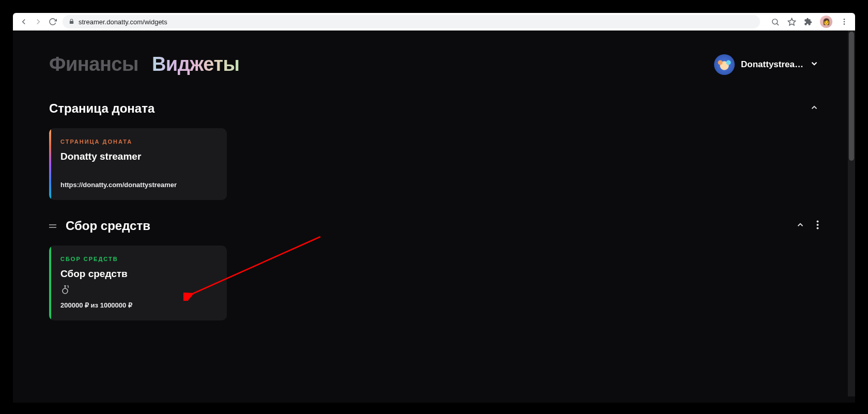 Image resolution: width=868 pixels, height=414 pixels. Describe the element at coordinates (814, 65) in the screenshot. I see `chevron-down-icon` at that location.